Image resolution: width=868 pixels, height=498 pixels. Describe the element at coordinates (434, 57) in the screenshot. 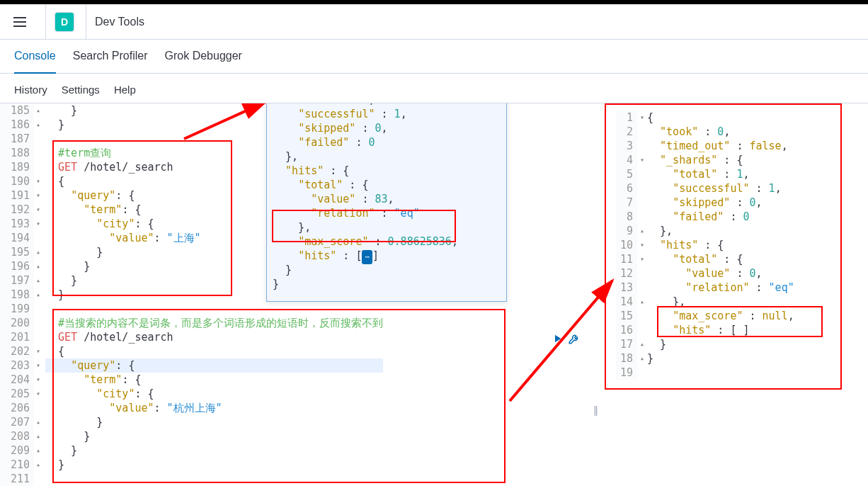

I see `main-tabs: Console Search Profiler Grok Debugger` at that location.